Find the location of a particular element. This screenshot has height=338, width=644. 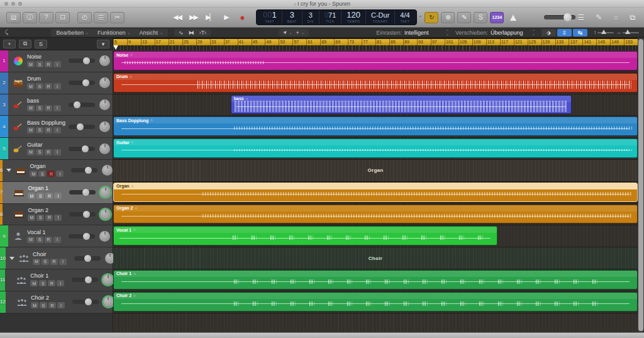

low-latency-button: ✎ is located at coordinates (464, 18).